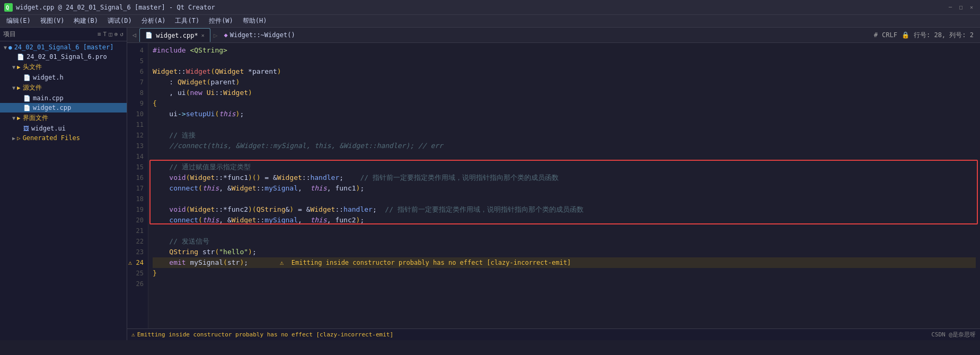 This screenshot has width=980, height=355. Describe the element at coordinates (136, 135) in the screenshot. I see `line-num-12: 12` at that location.